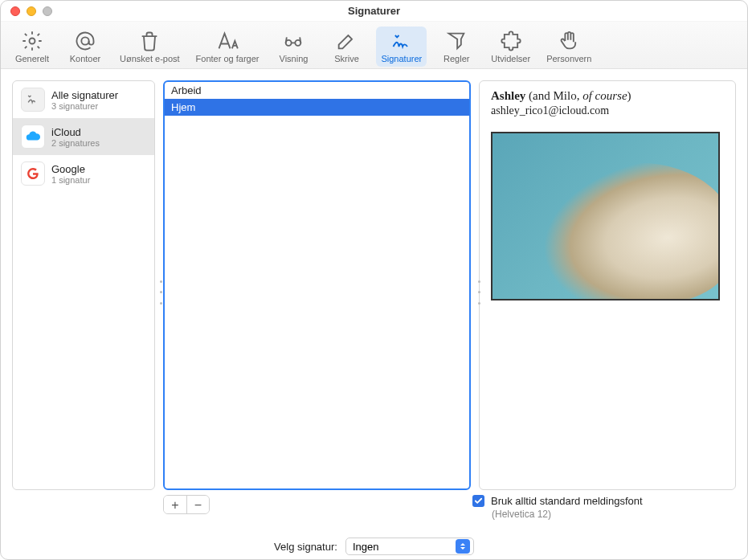 This screenshot has width=748, height=560. I want to click on preview-name-italic: of course, so click(604, 96).